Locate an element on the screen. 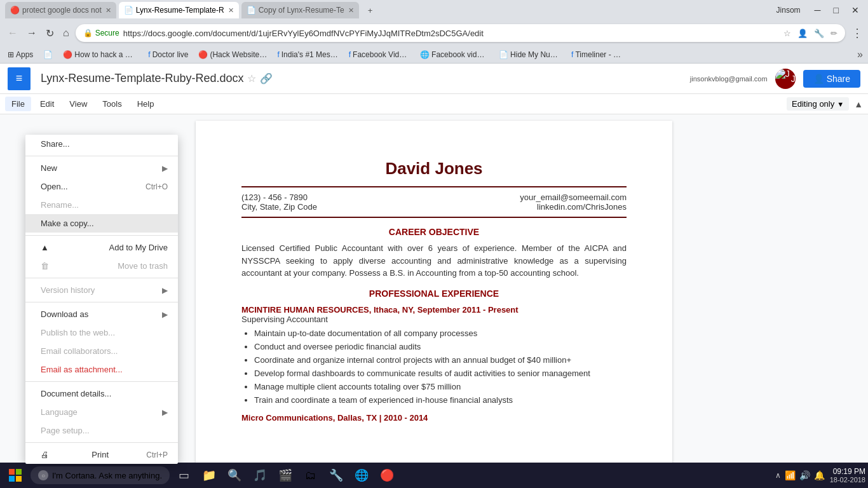 Image resolution: width=868 pixels, height=488 pixels. hack-icon: 🔴 is located at coordinates (67, 55).